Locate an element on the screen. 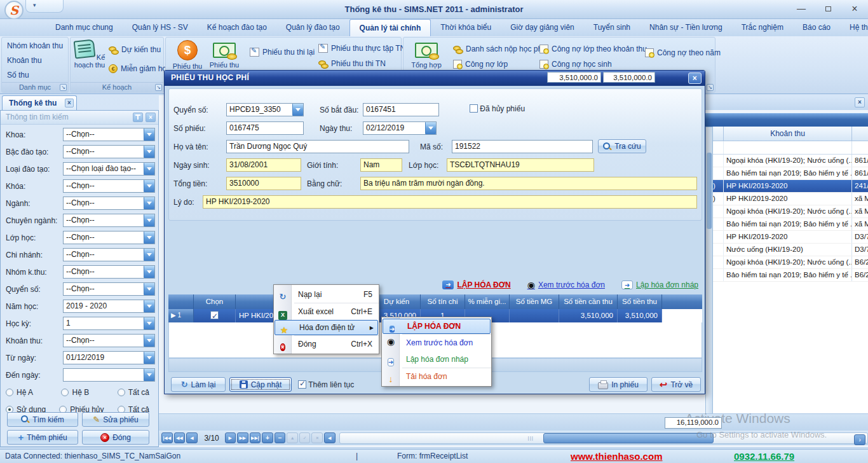  ribbon-item-phieu-thu-thi-lai: Phiếu thu thi lại is located at coordinates (282, 52).